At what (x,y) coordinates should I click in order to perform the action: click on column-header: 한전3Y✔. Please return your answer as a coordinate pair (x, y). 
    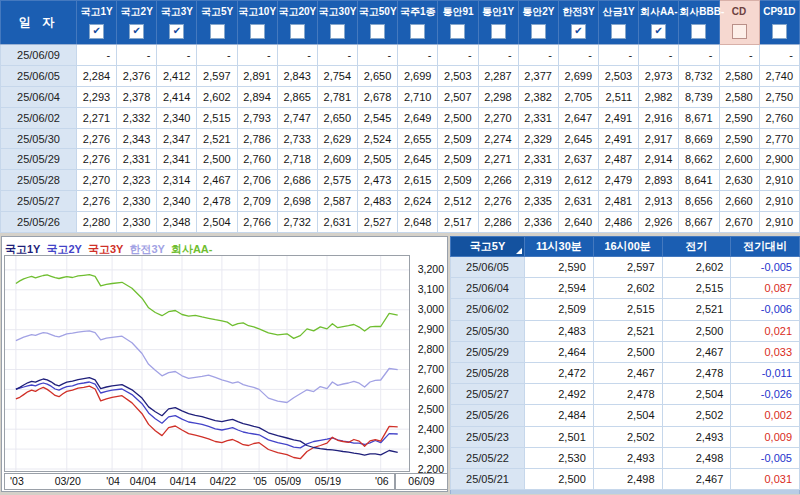
    Looking at the image, I should click on (578, 23).